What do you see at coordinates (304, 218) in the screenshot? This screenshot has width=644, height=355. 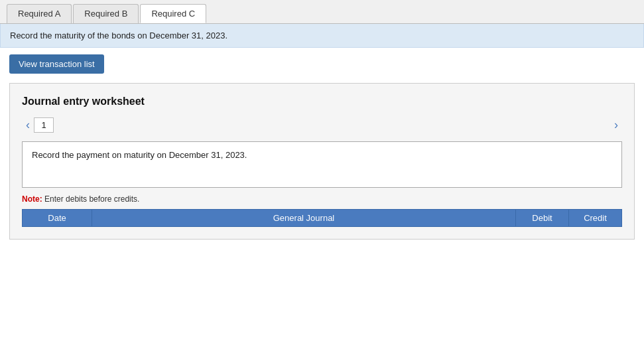 I see `header-general-journal: General Journal` at bounding box center [304, 218].